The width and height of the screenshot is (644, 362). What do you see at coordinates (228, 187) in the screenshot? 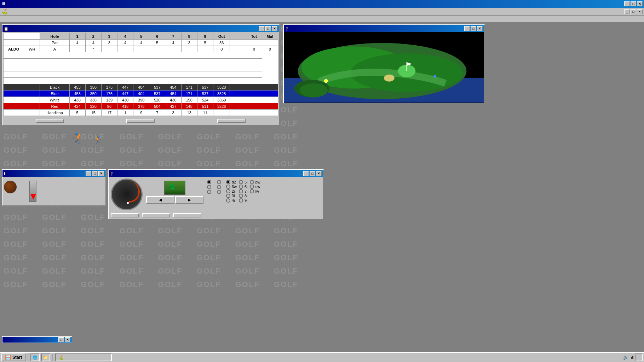
I see `3w-radio` at bounding box center [228, 187].